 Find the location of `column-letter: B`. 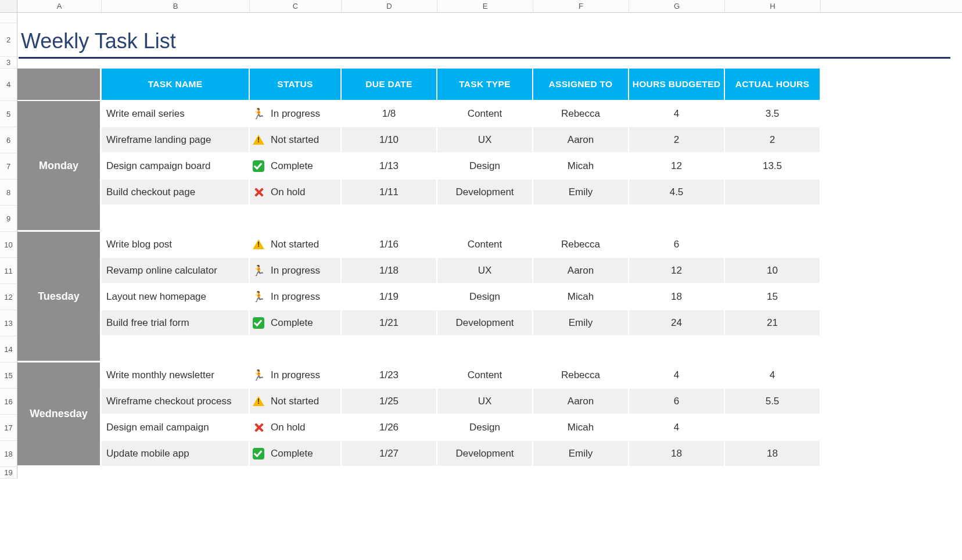

column-letter: B is located at coordinates (175, 6).